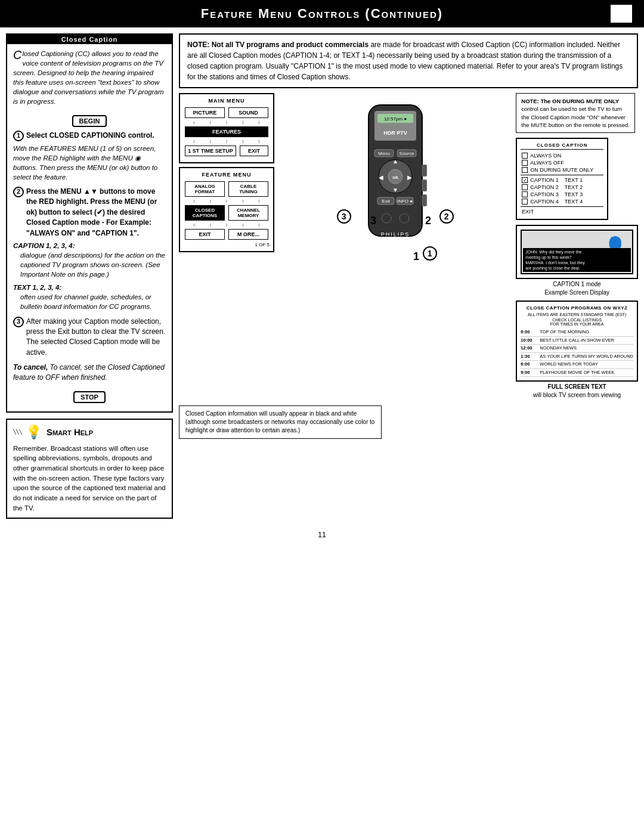 The width and height of the screenshot is (644, 833). I want to click on left-menus: MAIN MENU PICTURE SOUND ||||| FEATURES |…, so click(227, 173).